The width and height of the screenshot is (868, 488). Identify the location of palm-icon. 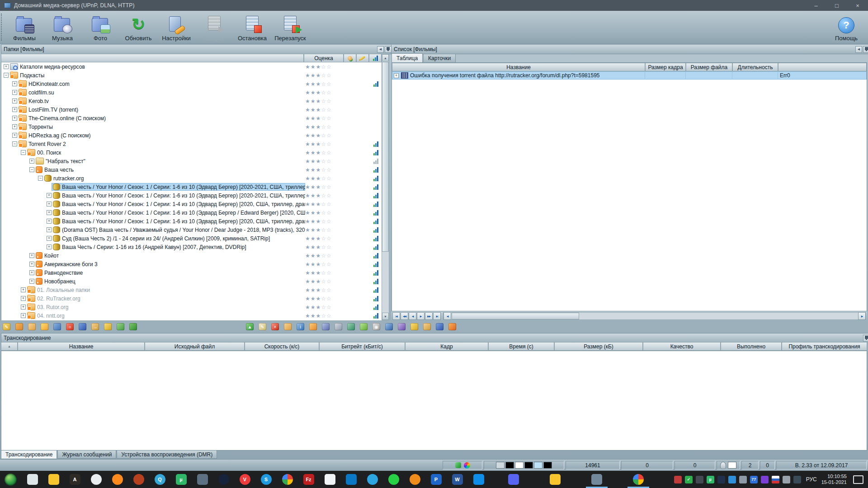
(133, 327).